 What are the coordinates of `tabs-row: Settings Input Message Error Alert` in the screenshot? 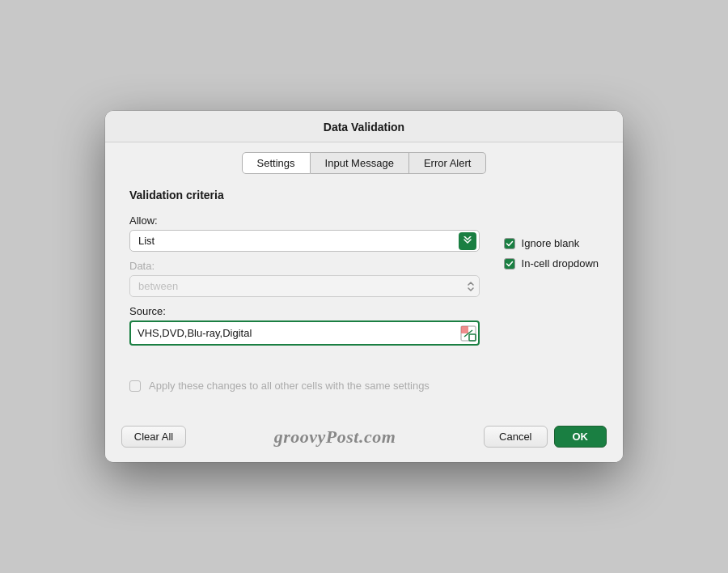 It's located at (364, 159).